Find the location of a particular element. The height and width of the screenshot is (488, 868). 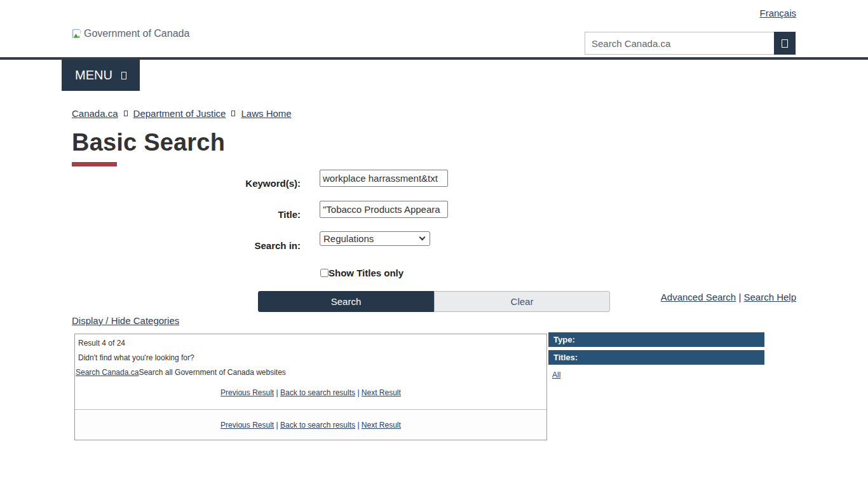

search-in-select: Regulations is located at coordinates (375, 239).